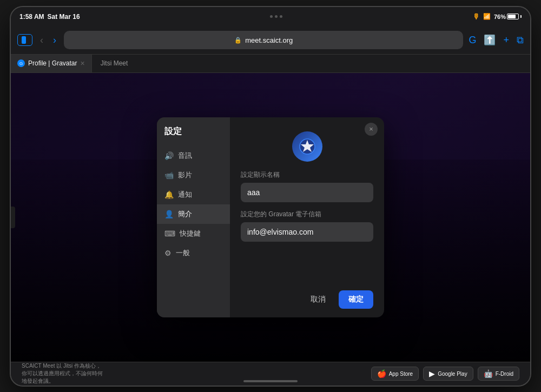 Image resolution: width=541 pixels, height=392 pixels. I want to click on googleplay-label: Google Play, so click(452, 374).